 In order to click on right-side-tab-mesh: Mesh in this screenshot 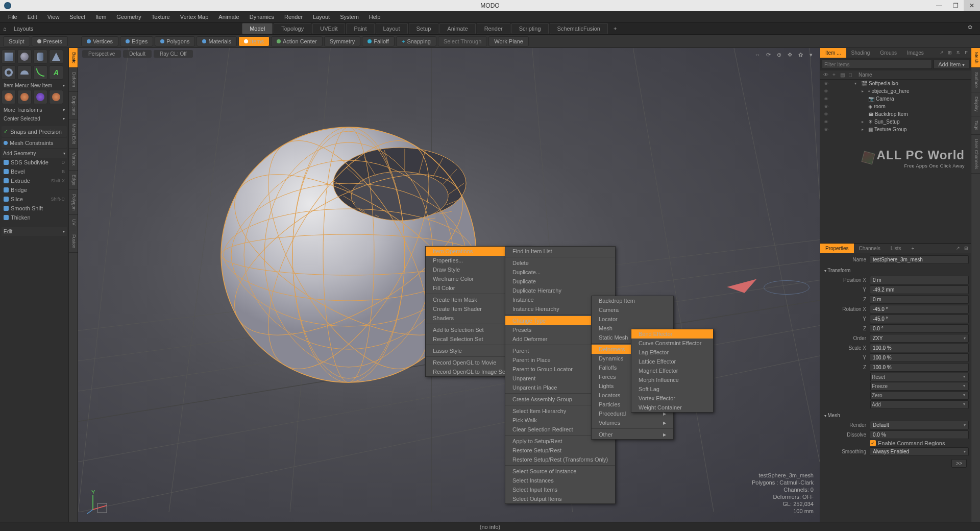, I will do `click(976, 58)`.